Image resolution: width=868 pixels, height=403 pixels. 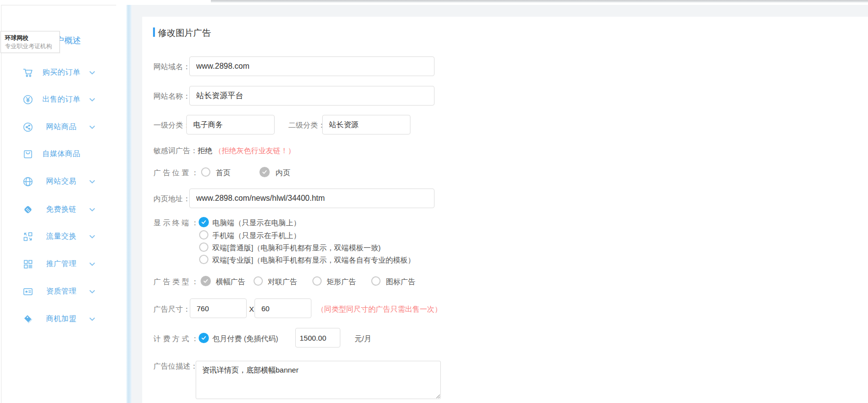 What do you see at coordinates (307, 126) in the screenshot?
I see `category2-label: 二级分类：` at bounding box center [307, 126].